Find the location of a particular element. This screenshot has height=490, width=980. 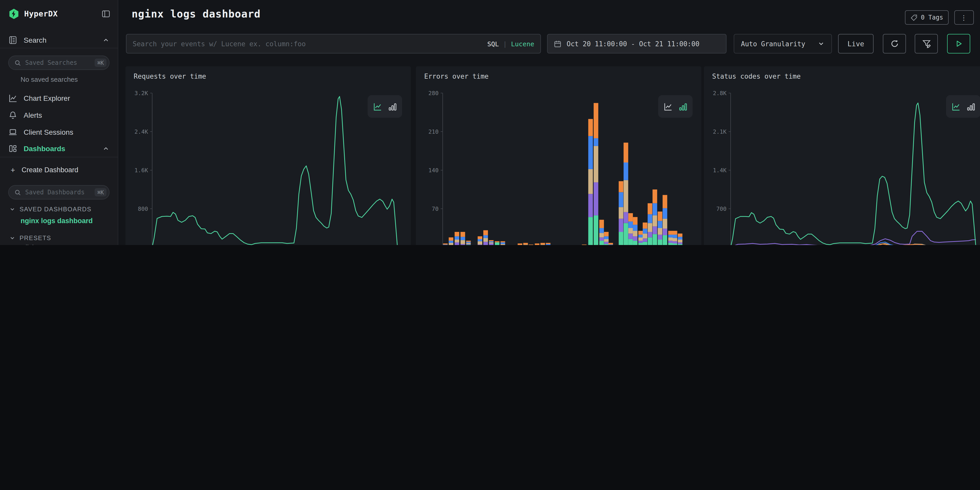

saved-searches-input is located at coordinates (58, 62).